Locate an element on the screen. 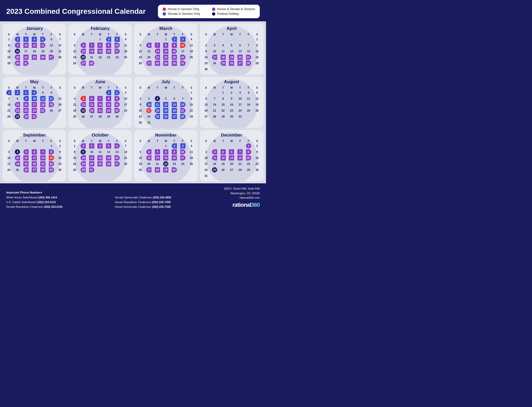 Image resolution: width=532 pixels, height=407 pixels. footer-contacts-left: Important Phone Numbers White House Swit… is located at coordinates (34, 200).